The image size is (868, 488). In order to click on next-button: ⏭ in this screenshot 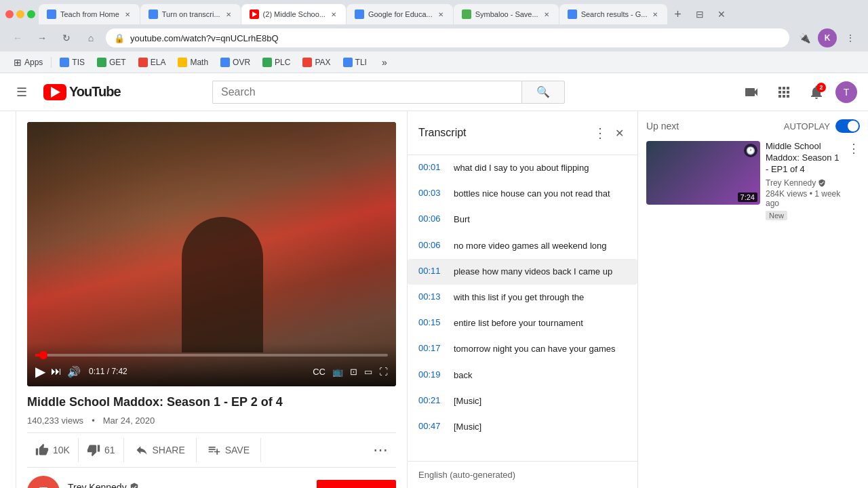, I will do `click(56, 371)`.